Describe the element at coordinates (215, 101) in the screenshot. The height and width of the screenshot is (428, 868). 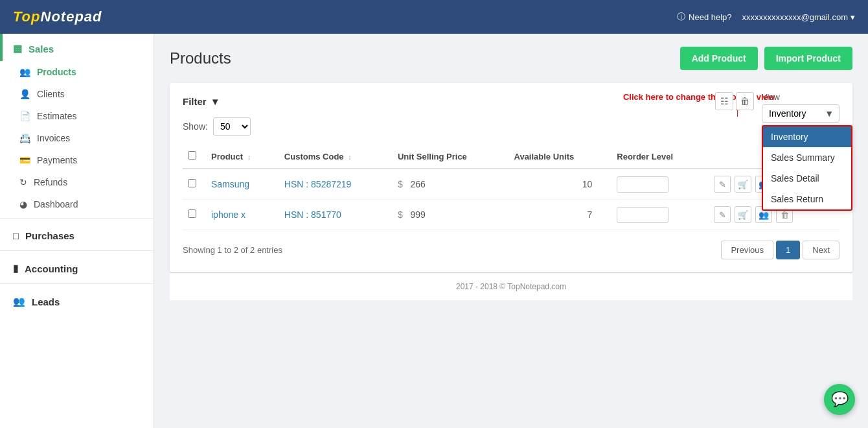
I see `filter-icon: ▼` at that location.